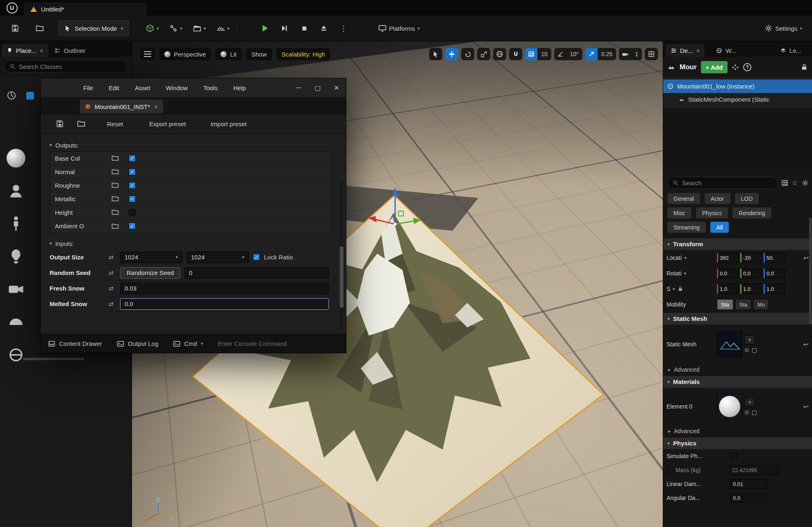  What do you see at coordinates (188, 344) in the screenshot?
I see `cmd-dropdown: Cmd ▾` at bounding box center [188, 344].